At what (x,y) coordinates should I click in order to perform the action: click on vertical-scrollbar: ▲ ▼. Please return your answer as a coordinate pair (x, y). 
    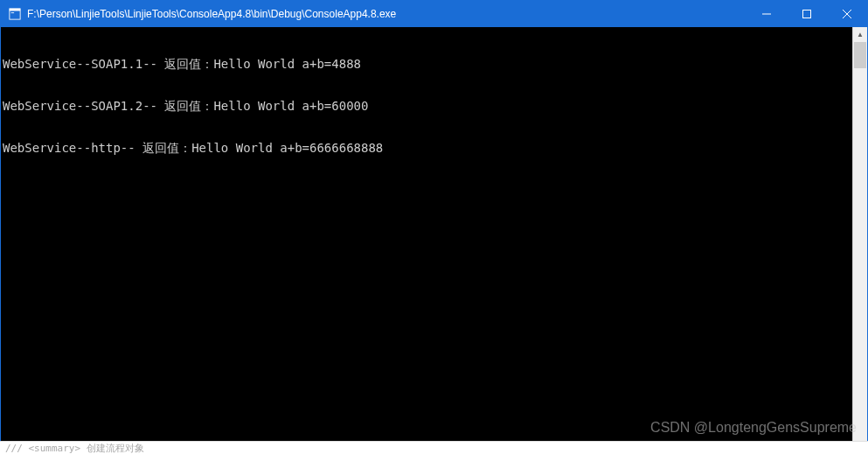
    Looking at the image, I should click on (860, 240).